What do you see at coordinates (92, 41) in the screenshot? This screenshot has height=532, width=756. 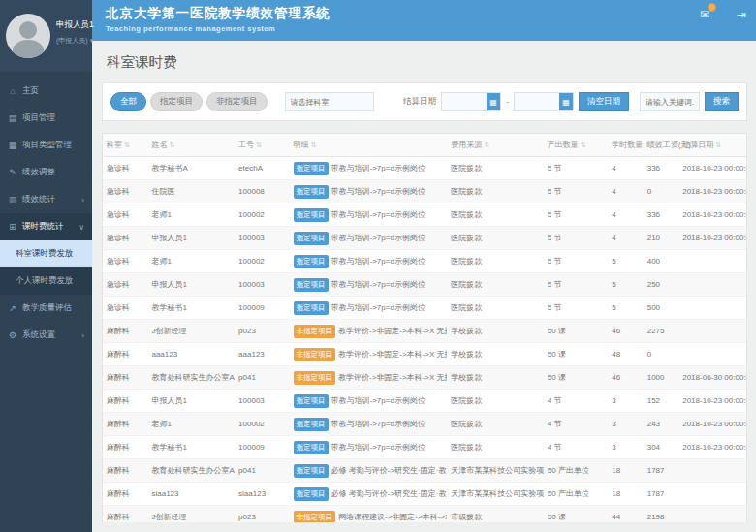 I see `caret-down-icon: ▾` at bounding box center [92, 41].